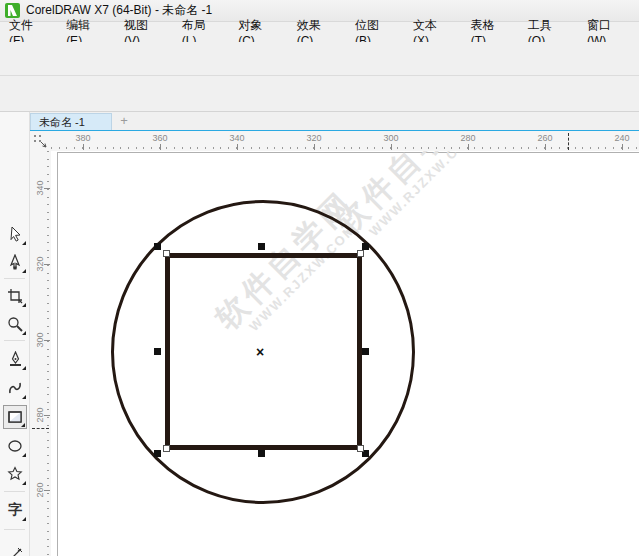 Image resolution: width=639 pixels, height=556 pixels. Describe the element at coordinates (15, 296) in the screenshot. I see `crop-tool` at that location.